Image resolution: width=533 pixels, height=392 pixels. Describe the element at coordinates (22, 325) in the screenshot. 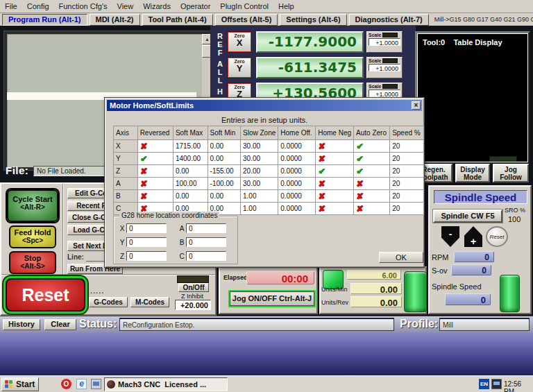

I see `history-button: History` at that location.